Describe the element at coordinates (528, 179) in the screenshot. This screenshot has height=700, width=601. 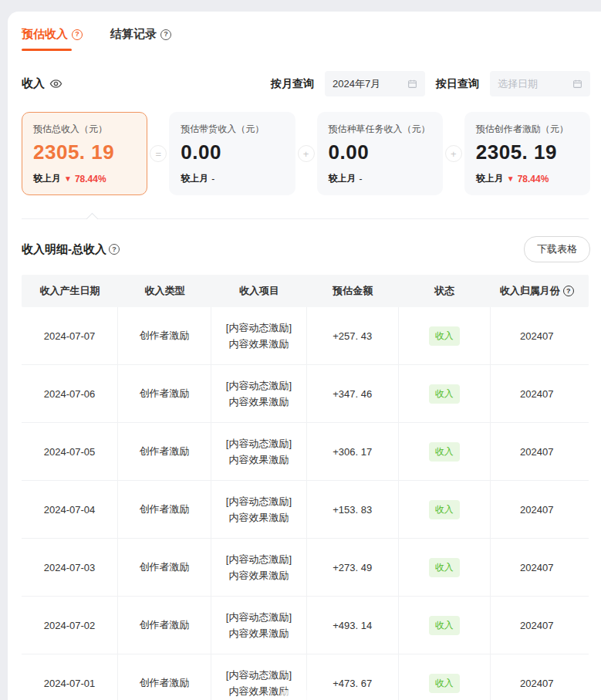
I see `card-compare: 较上月 ▼ 78.44%` at that location.